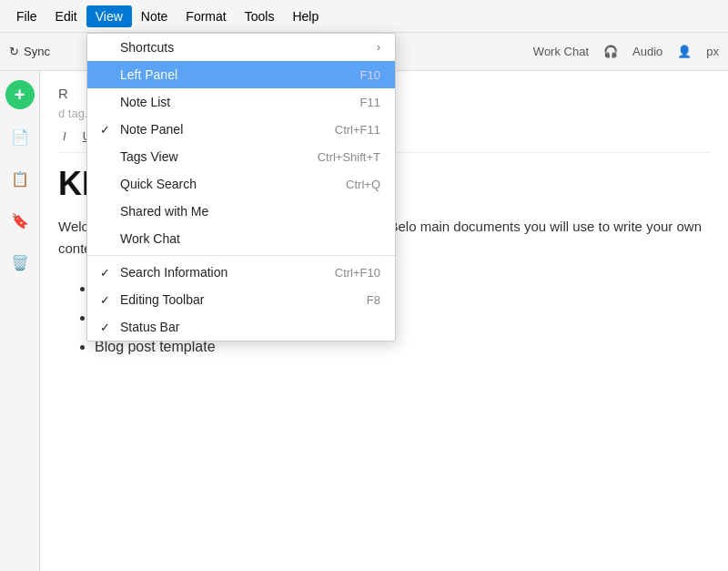 This screenshot has width=728, height=571. What do you see at coordinates (349, 157) in the screenshot?
I see `menu-item-shortcut: Ctrl+Shift+T` at bounding box center [349, 157].